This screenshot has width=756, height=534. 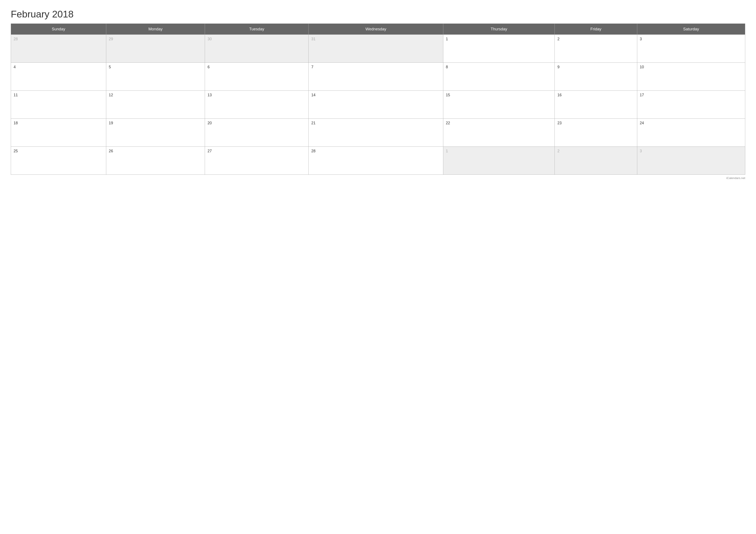 I want to click on header-friday: Friday, so click(x=596, y=29).